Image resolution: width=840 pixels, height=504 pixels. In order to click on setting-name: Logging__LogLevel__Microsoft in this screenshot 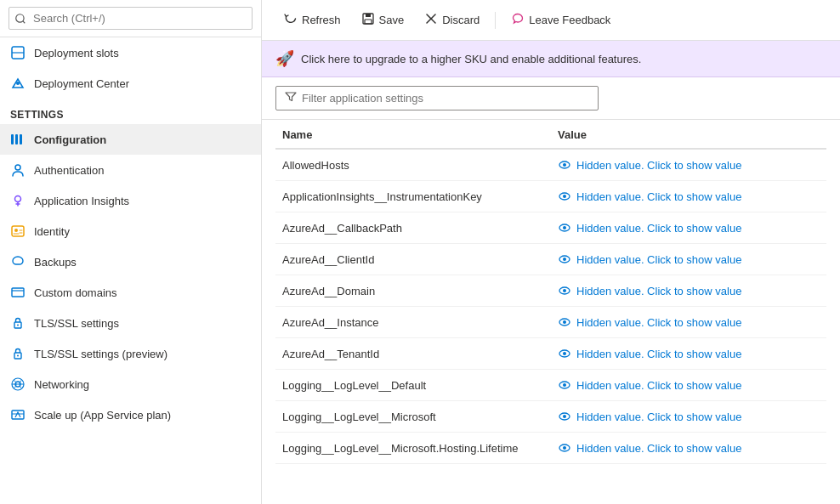, I will do `click(413, 416)`.